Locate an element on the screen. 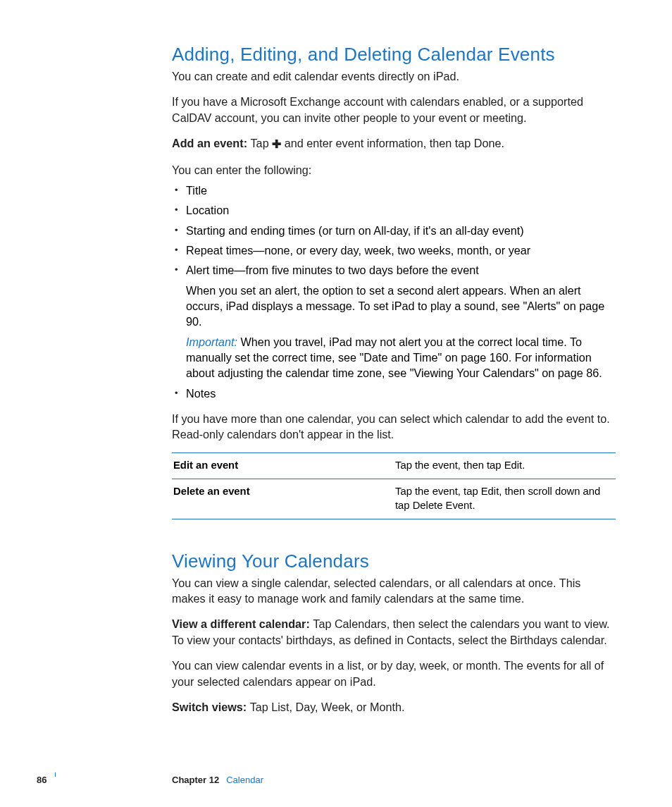 This screenshot has width=672, height=807. switch-views-line: Switch views: Tap List, Day, Week, or Mo… is located at coordinates (394, 707).